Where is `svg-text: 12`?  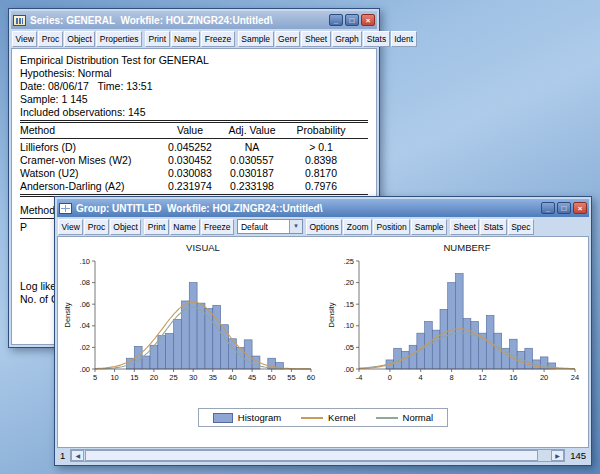
svg-text: 12 is located at coordinates (482, 378).